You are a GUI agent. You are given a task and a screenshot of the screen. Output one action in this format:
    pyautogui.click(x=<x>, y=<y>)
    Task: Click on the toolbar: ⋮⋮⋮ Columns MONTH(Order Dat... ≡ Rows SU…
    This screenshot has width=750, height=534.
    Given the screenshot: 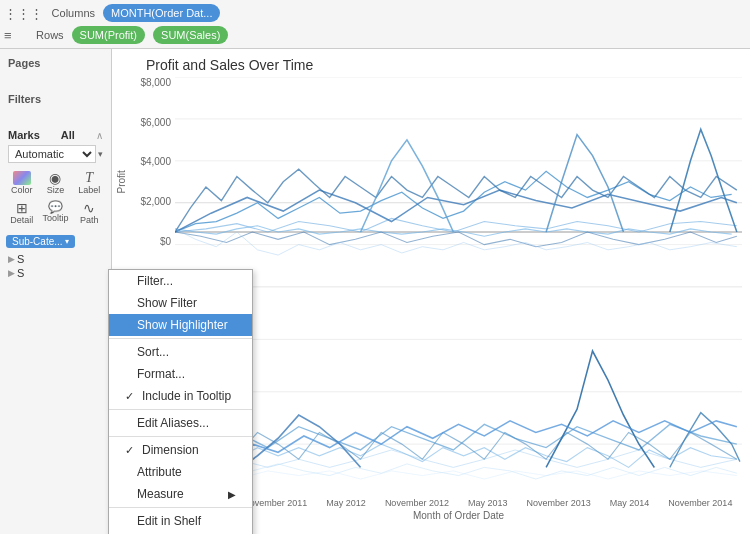 What is the action you would take?
    pyautogui.click(x=375, y=24)
    